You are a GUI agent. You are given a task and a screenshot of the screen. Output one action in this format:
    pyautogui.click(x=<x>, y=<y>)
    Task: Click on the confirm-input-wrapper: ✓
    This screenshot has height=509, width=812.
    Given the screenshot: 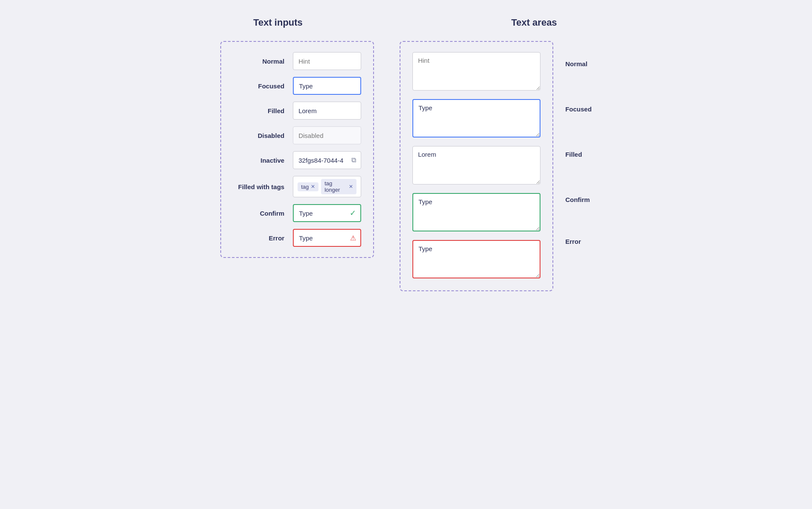 What is the action you would take?
    pyautogui.click(x=327, y=213)
    